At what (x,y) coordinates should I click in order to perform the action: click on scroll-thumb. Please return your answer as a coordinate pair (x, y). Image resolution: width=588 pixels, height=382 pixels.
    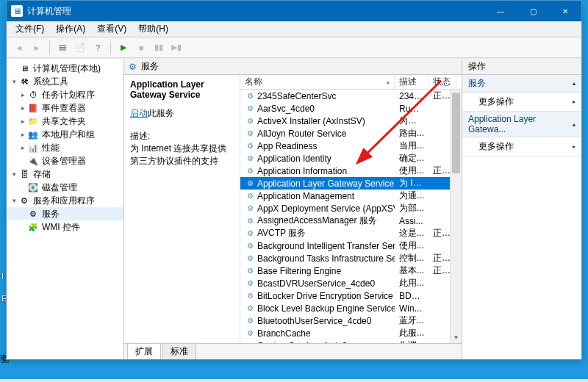
    Looking at the image, I should click on (456, 133).